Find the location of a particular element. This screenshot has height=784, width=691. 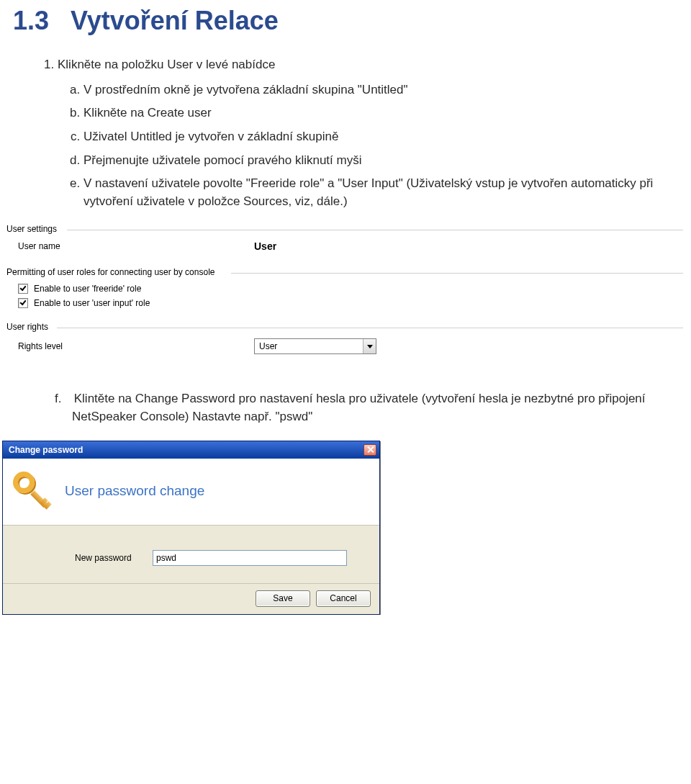

step-d-text: Přejmenujte uživatele pomocí pravého kli… is located at coordinates (222, 160).